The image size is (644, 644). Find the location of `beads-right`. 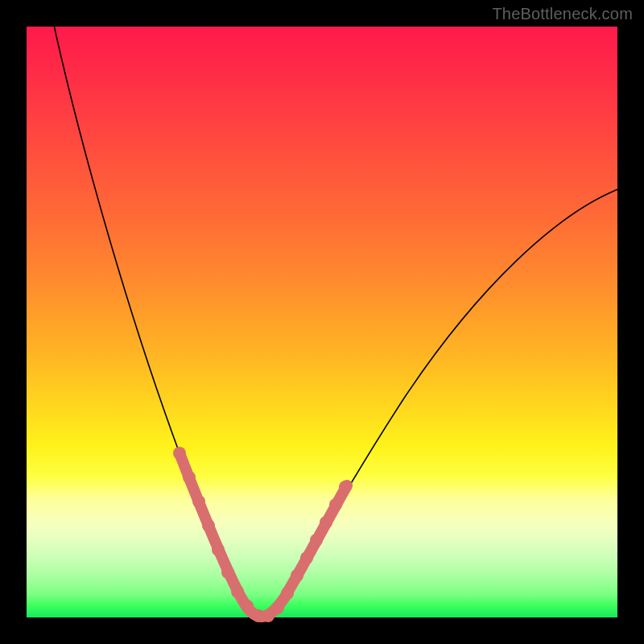

beads-right is located at coordinates (307, 551).